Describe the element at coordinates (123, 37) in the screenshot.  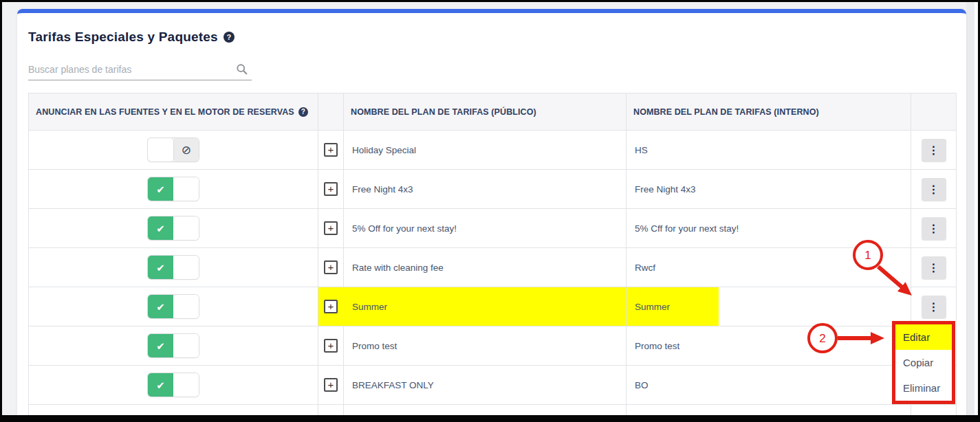
I see `page-title: Tarifas Especiales y Paquetes` at that location.